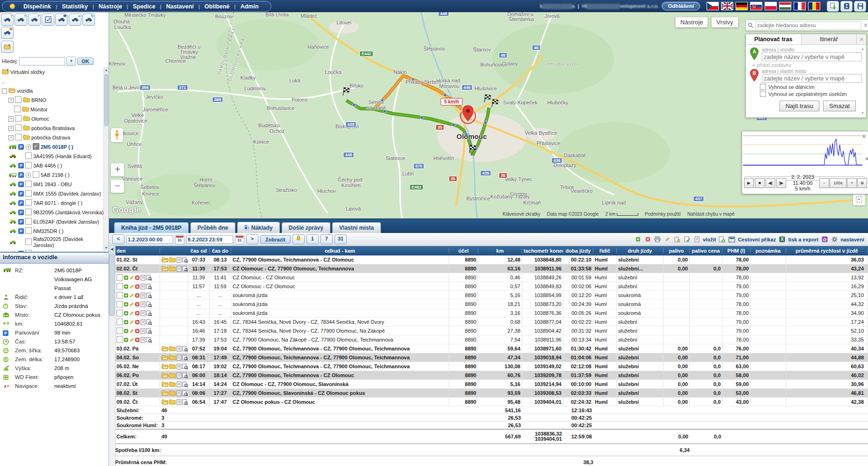  What do you see at coordinates (53, 128) in the screenshot?
I see `tree-item: +pobočka Bratislava` at bounding box center [53, 128].